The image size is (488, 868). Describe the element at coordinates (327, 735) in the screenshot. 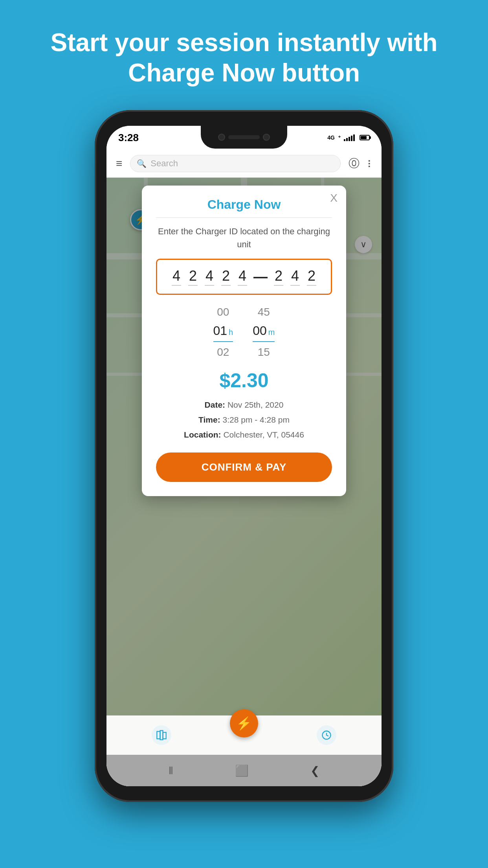

I see `history-nav-icon` at that location.